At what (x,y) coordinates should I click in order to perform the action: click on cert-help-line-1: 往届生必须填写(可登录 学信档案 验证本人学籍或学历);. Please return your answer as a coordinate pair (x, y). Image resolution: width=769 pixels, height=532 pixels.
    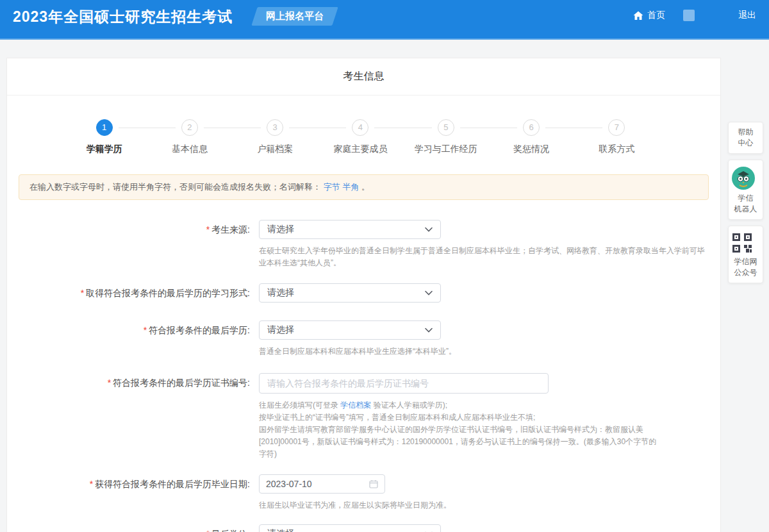
    Looking at the image, I should click on (461, 405).